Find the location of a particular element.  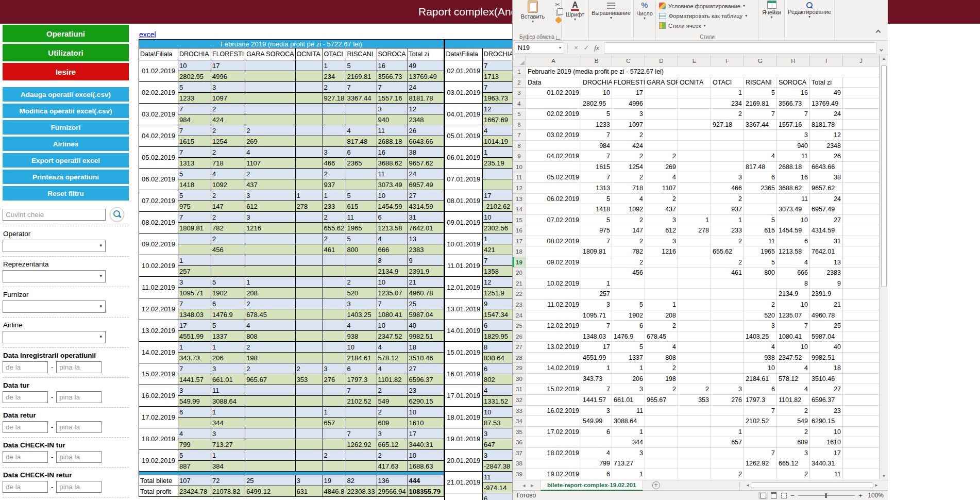

row-header-12: 12 is located at coordinates (519, 189).